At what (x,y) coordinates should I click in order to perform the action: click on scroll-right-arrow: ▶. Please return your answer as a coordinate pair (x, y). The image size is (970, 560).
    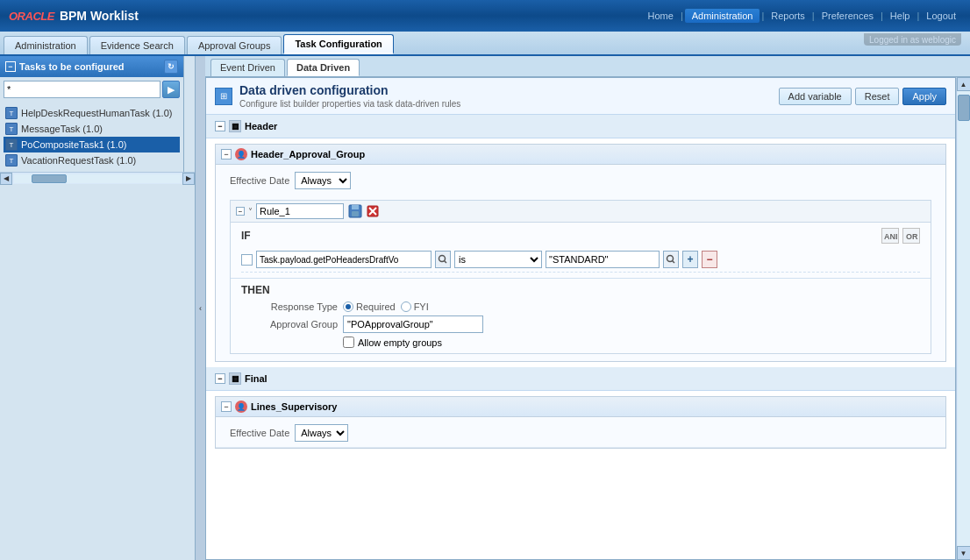
    Looking at the image, I should click on (189, 179).